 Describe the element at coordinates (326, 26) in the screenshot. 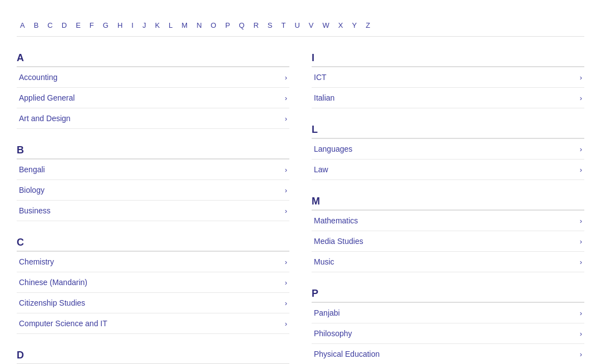

I see `alpha-nav-w: W` at that location.